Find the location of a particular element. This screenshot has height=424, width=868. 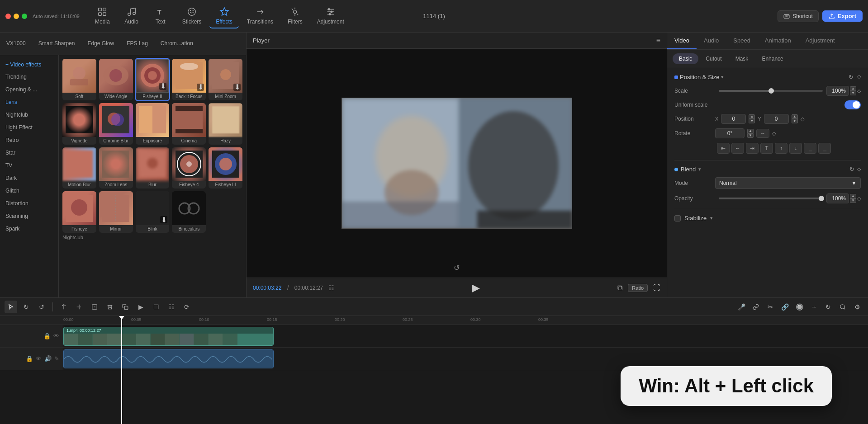

category-opening: Opening & ... is located at coordinates (29, 90).